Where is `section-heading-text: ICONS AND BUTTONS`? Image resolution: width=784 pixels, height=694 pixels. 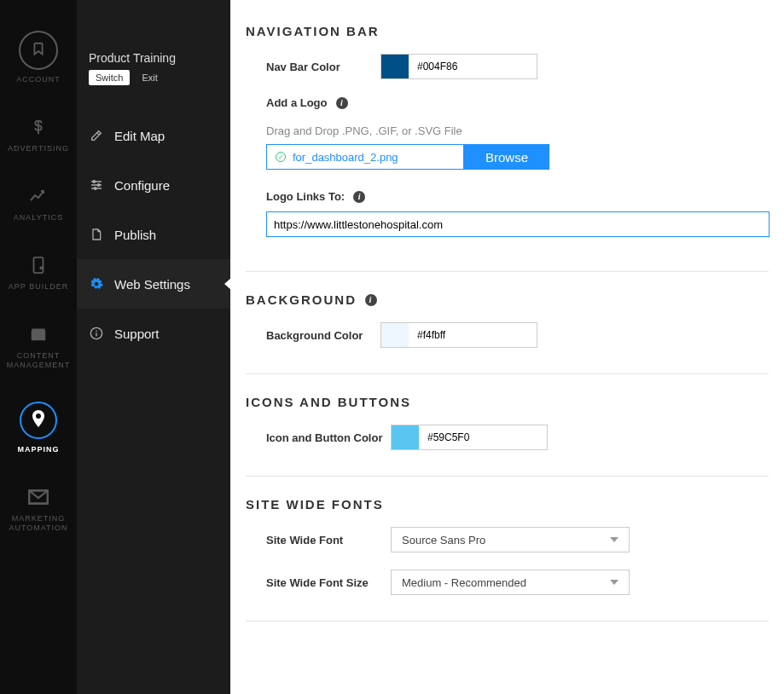 section-heading-text: ICONS AND BUTTONS is located at coordinates (328, 402).